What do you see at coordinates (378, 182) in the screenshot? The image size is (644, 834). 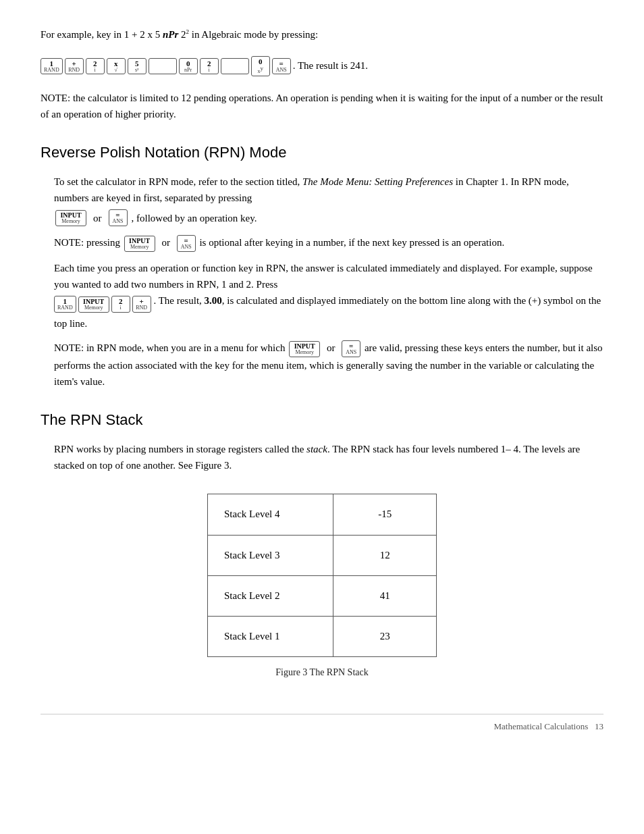 I see `rpn-para1-italic: The Mode Menu: Setting Preferences` at bounding box center [378, 182].